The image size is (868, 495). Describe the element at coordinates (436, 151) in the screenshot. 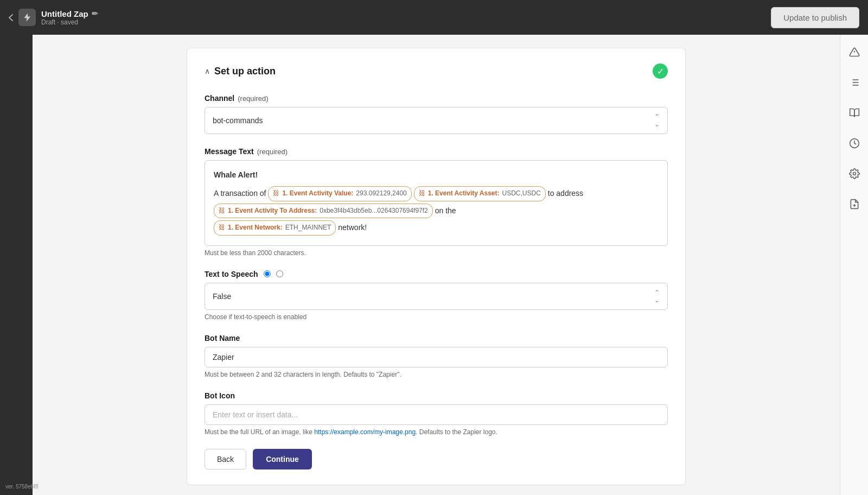

I see `message-text-label: Message Text (required)` at that location.